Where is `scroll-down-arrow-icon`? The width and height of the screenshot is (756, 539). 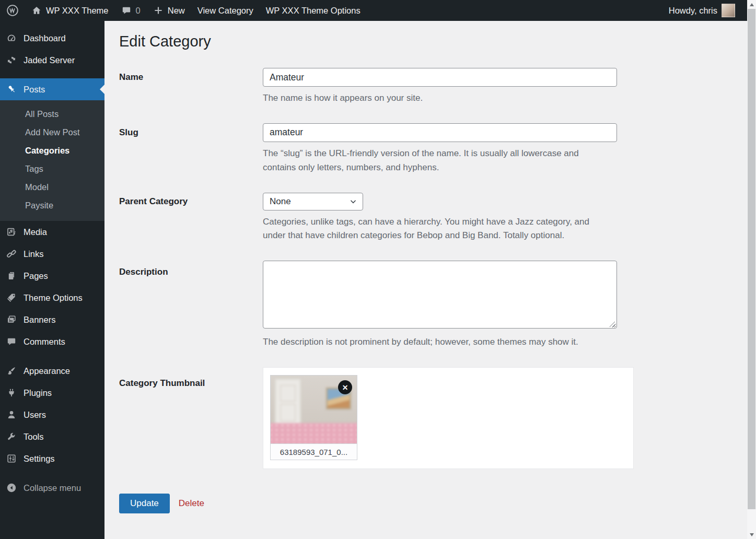
scroll-down-arrow-icon is located at coordinates (751, 535).